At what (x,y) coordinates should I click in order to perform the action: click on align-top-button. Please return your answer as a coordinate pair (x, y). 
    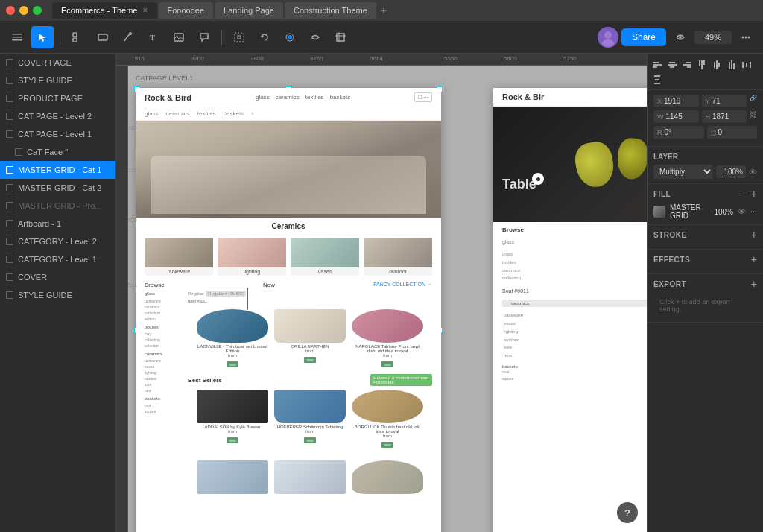
    Looking at the image, I should click on (702, 65).